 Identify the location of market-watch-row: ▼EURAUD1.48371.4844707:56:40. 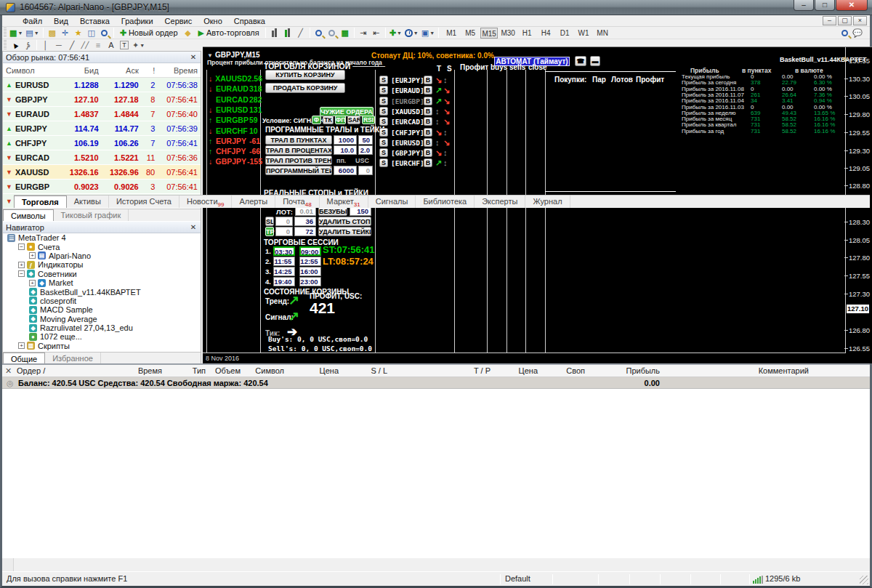
(102, 114).